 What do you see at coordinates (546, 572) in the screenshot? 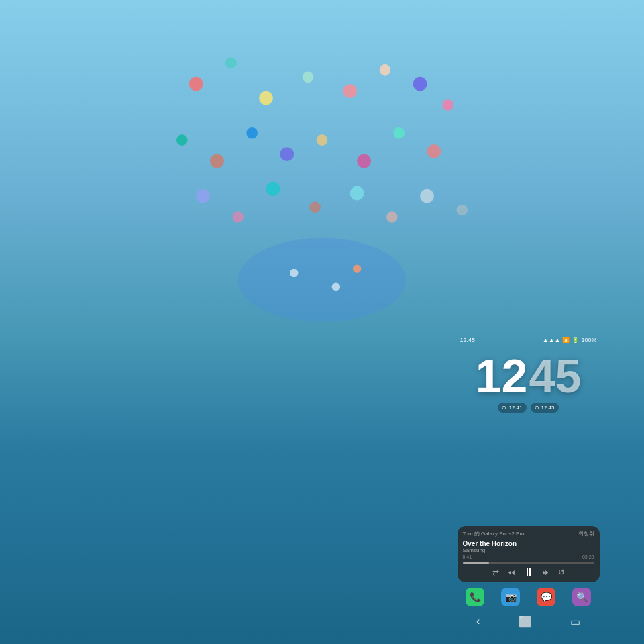
I see `next-icon: ⏭` at bounding box center [546, 572].